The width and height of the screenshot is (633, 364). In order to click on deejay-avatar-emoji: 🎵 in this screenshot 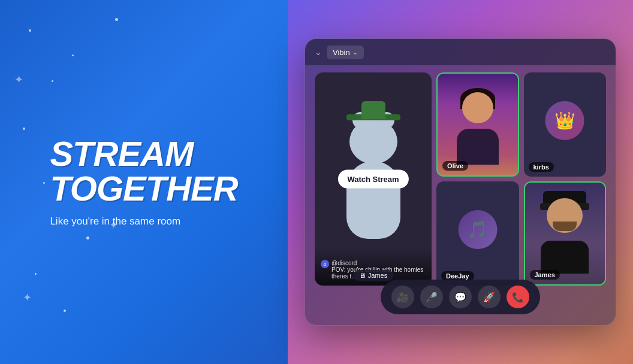, I will do `click(477, 230)`.